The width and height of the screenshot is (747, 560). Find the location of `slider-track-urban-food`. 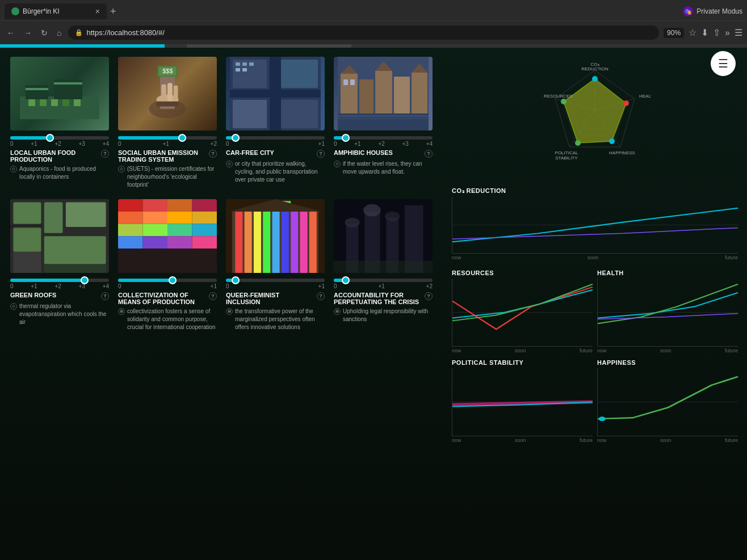

slider-track-urban-food is located at coordinates (60, 138).